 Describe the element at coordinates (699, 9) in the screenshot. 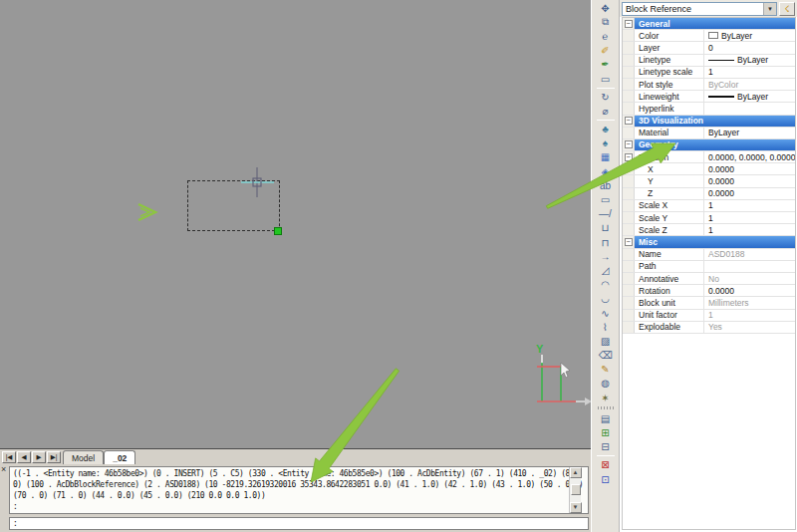

I see `object-type-combobox: Block Reference ▼` at that location.